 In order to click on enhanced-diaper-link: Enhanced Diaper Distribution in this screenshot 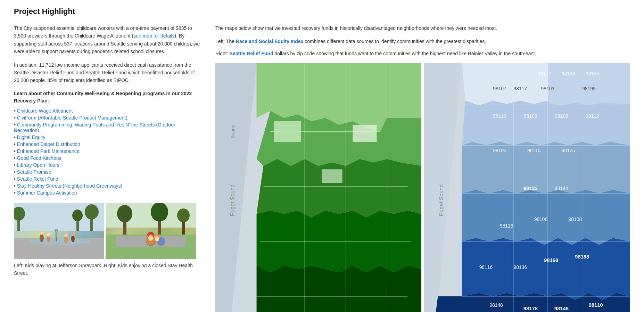, I will do `click(49, 144)`.